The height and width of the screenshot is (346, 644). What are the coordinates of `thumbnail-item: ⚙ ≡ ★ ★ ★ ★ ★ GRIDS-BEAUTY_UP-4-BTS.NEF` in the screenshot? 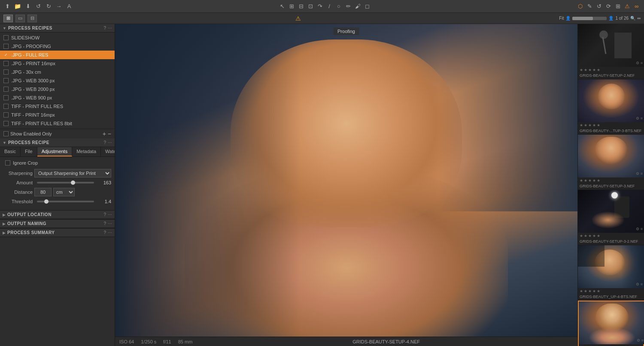 It's located at (611, 273).